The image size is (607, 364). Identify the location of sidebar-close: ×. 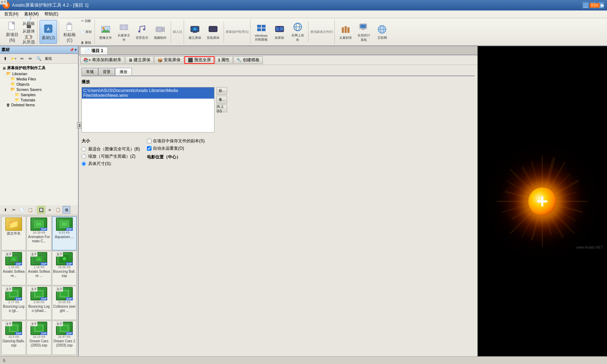
(76, 50).